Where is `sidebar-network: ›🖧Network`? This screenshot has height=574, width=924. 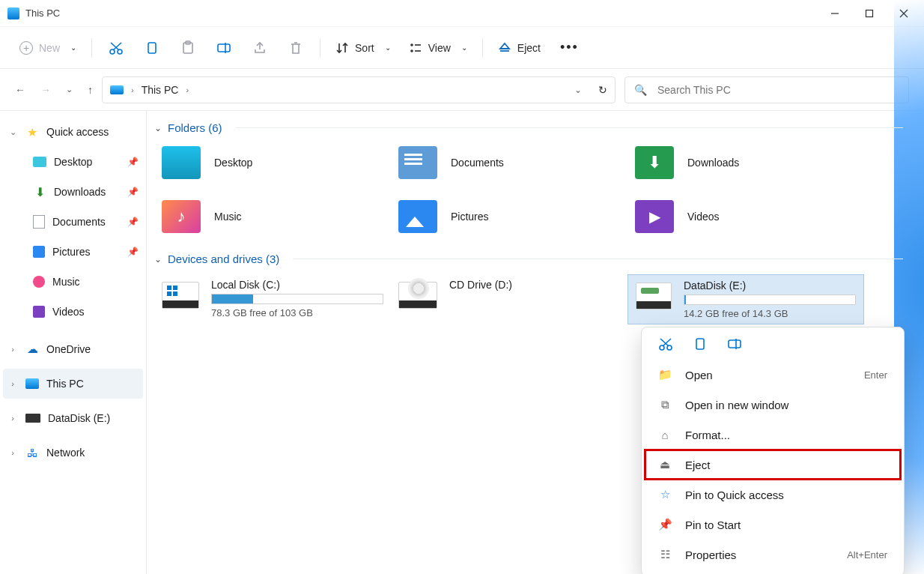
sidebar-network: ›🖧Network is located at coordinates (73, 453).